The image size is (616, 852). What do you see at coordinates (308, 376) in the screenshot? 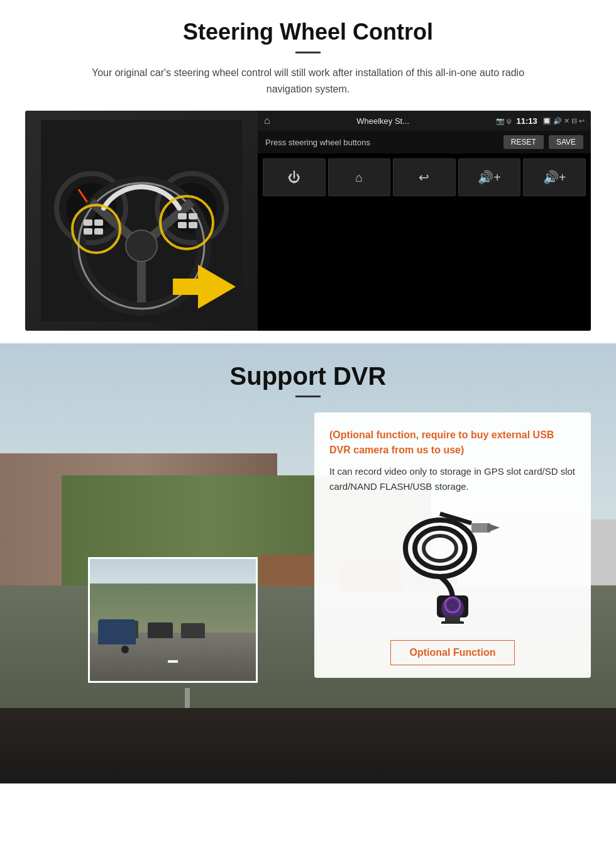
I see `dvr-title: Support DVR` at bounding box center [308, 376].